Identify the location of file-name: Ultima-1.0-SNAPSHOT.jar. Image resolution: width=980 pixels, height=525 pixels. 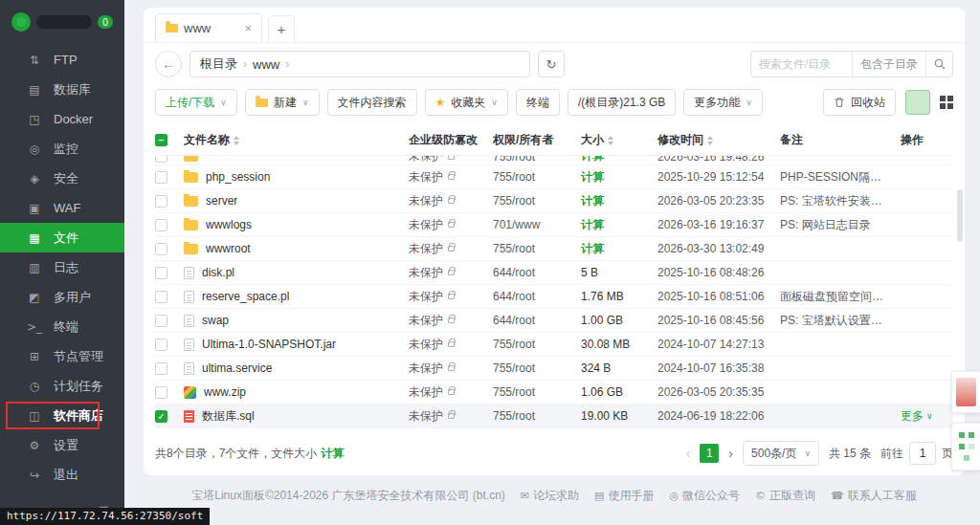
(269, 344).